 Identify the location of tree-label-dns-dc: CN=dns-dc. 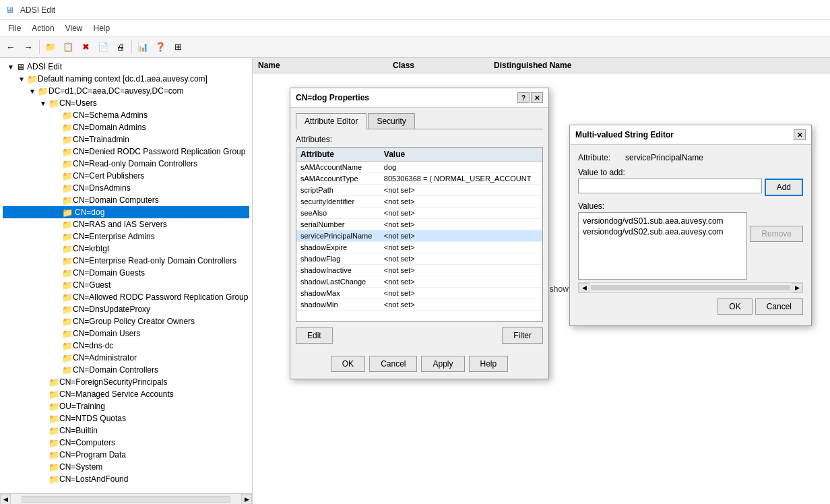
(93, 346).